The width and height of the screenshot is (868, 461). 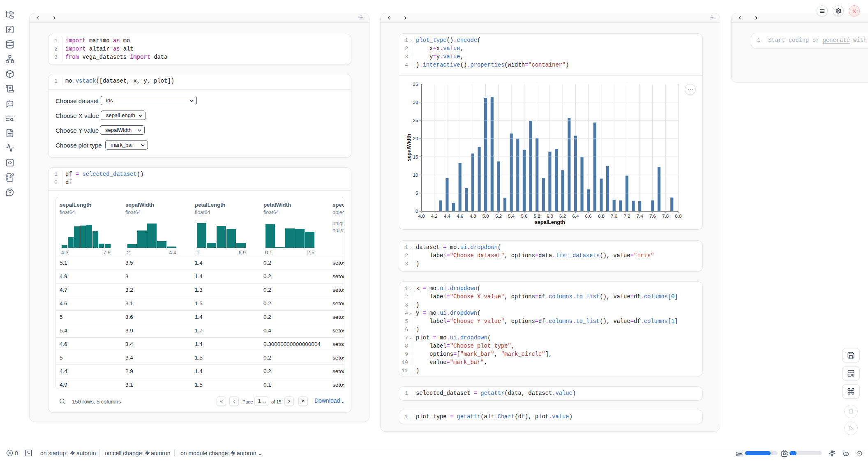 What do you see at coordinates (511, 216) in the screenshot?
I see `svg-text: 5.4` at bounding box center [511, 216].